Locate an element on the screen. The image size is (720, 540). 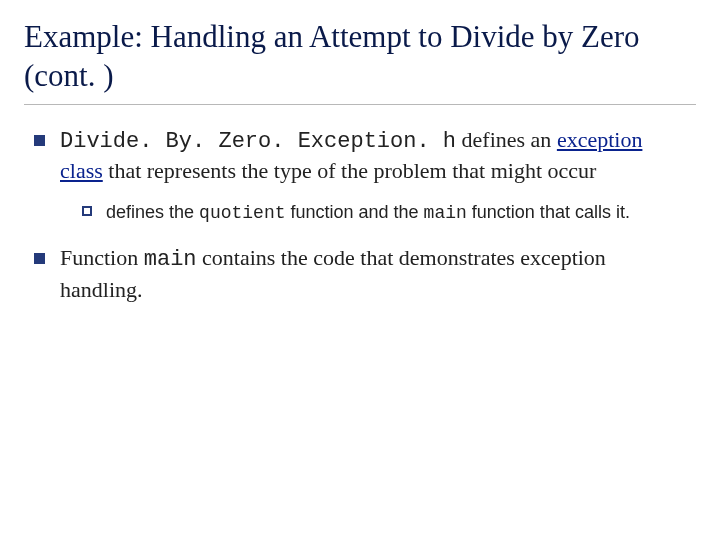
list-item: Function main contains the code that dem… is located at coordinates (360, 274).